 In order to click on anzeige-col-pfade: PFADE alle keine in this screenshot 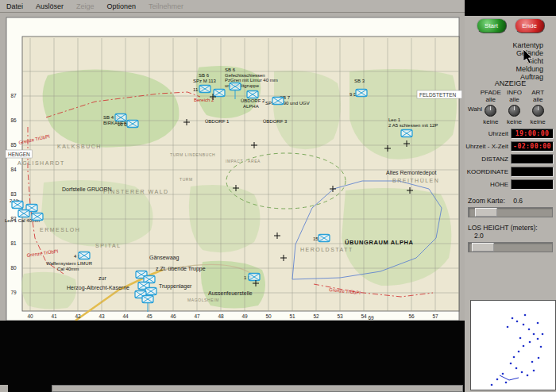, I will do `click(491, 107)`.